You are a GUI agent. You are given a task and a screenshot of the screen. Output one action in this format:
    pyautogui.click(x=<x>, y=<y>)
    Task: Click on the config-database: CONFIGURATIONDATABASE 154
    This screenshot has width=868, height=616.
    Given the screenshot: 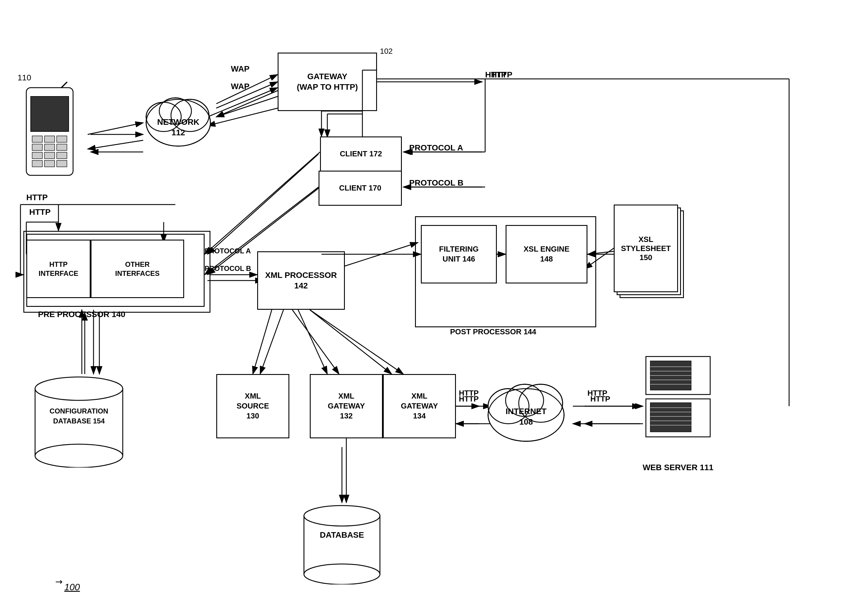 What is the action you would take?
    pyautogui.click(x=79, y=421)
    